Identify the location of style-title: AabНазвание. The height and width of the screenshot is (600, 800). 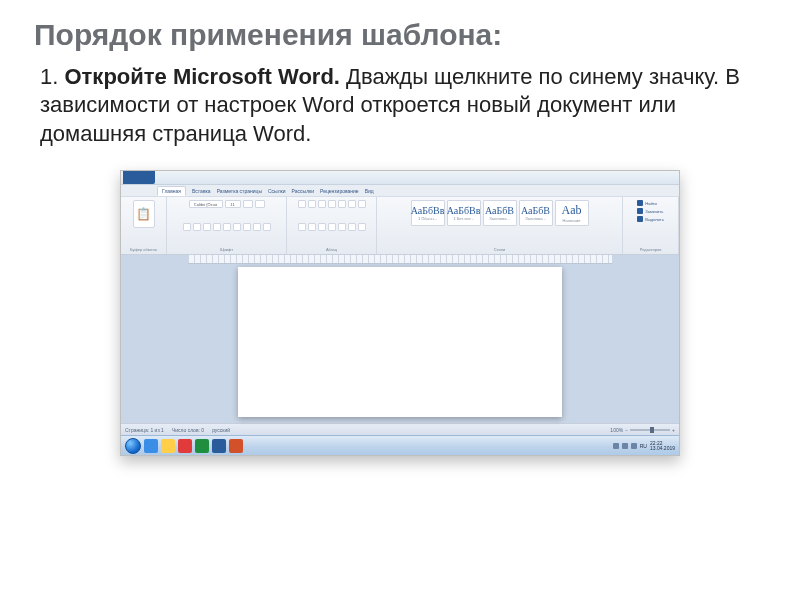
(572, 213).